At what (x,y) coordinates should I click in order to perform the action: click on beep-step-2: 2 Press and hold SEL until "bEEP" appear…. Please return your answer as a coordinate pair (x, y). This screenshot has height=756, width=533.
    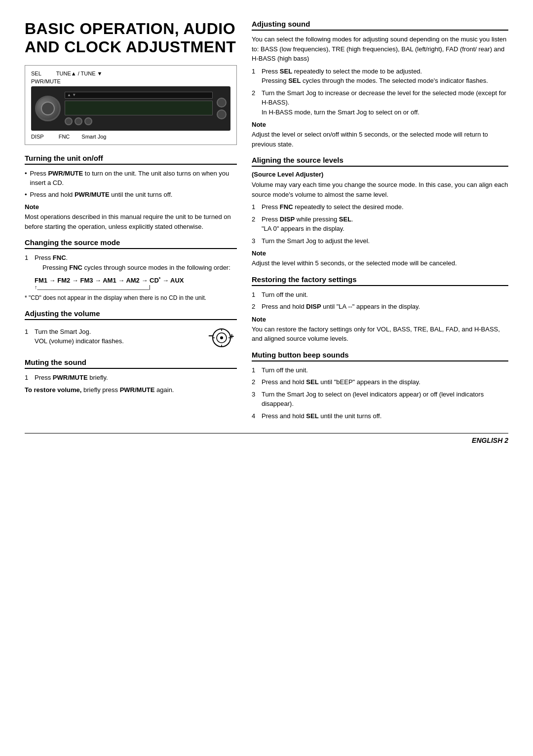
    Looking at the image, I should click on (380, 382).